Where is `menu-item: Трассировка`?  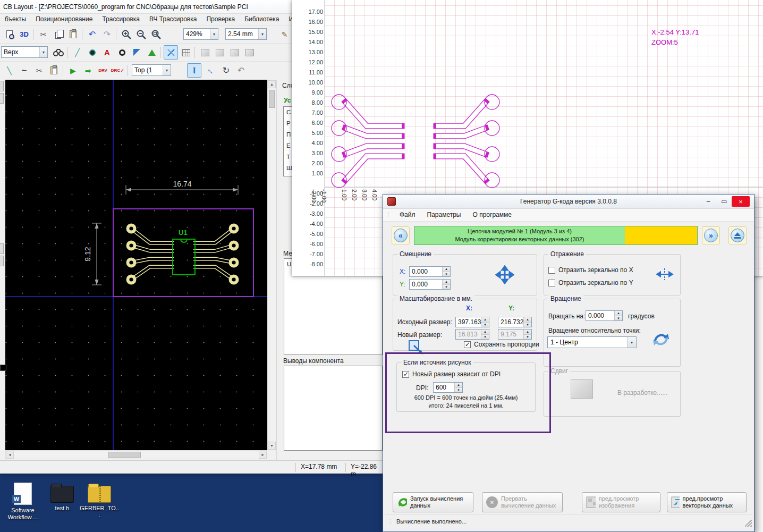
menu-item: Трассировка is located at coordinates (121, 19).